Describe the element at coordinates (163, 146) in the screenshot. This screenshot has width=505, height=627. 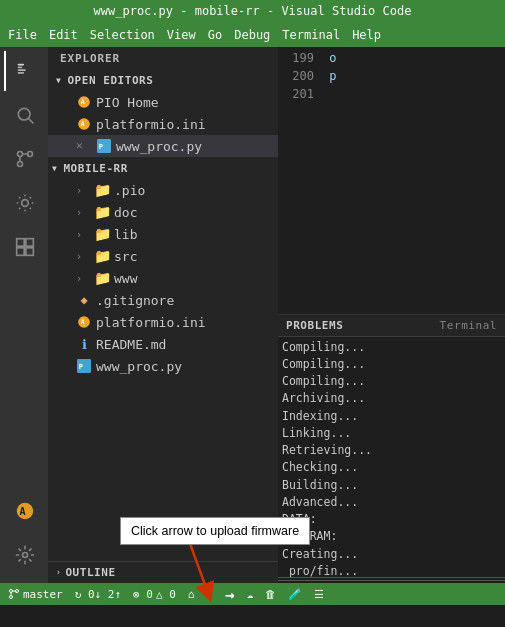
I see `open-editor-www-proc-py: ✕ P www_proc.py` at that location.